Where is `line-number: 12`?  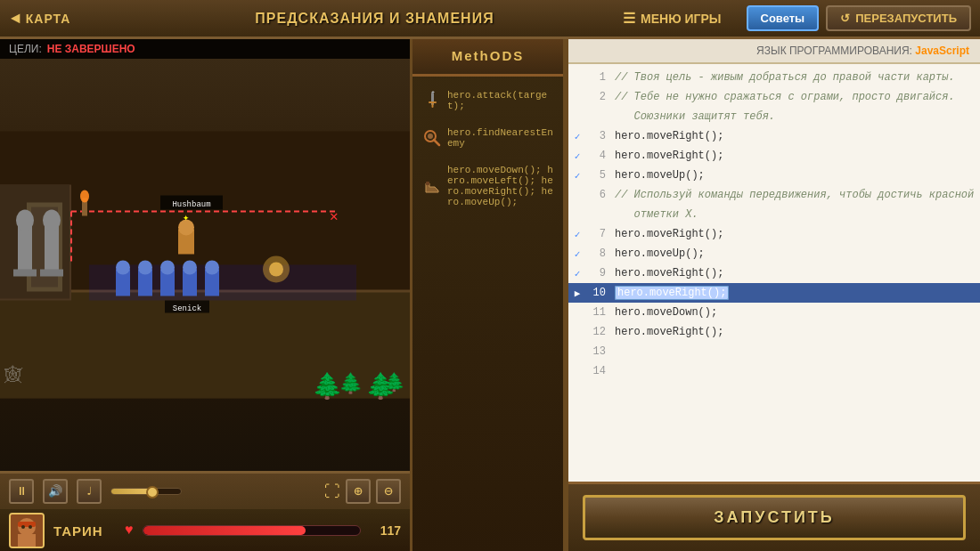 line-number: 12 is located at coordinates (599, 332).